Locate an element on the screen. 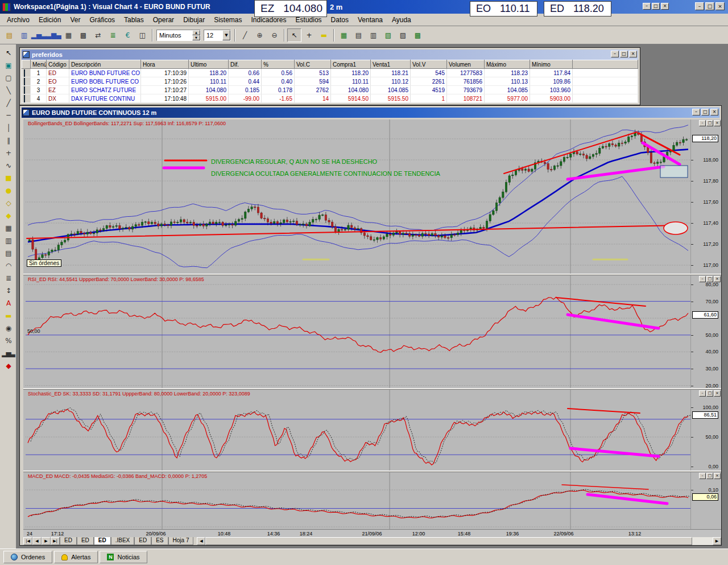  scrollbar-track is located at coordinates (459, 541).